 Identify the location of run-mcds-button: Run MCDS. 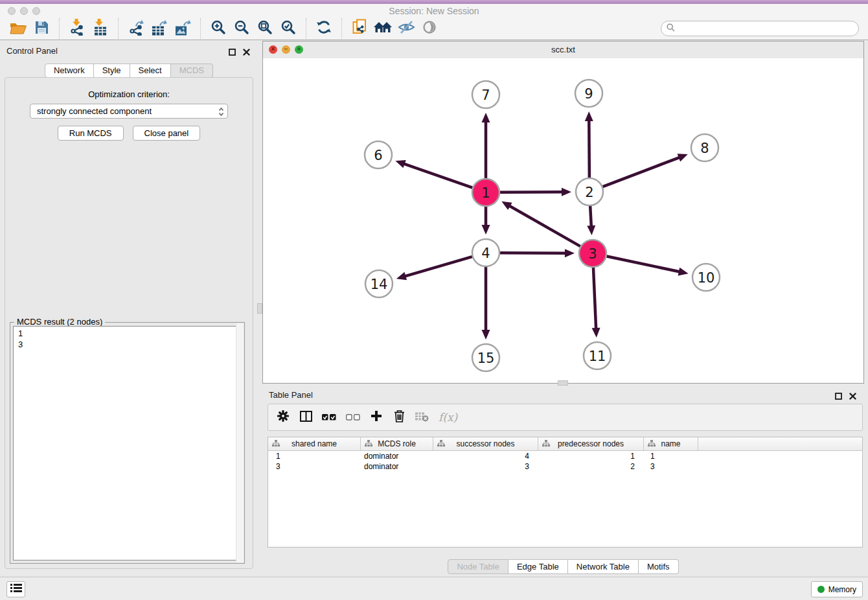
(91, 133).